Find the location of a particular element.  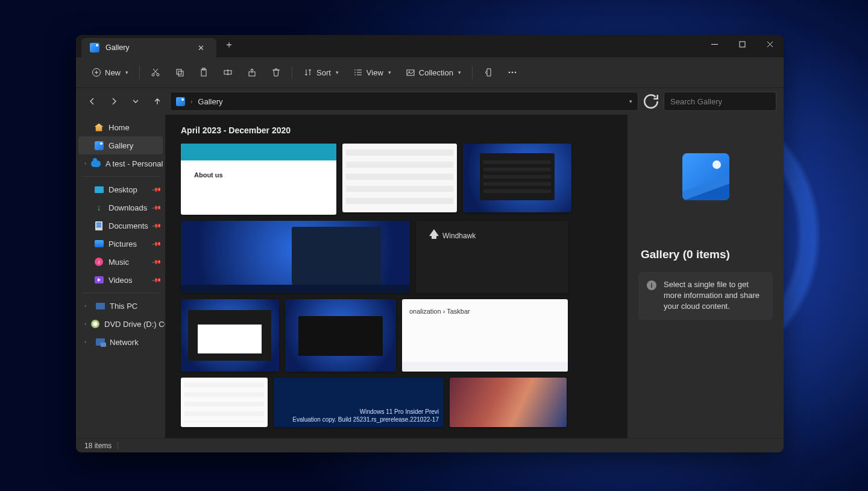

sidebar-label: Gallery is located at coordinates (121, 146).